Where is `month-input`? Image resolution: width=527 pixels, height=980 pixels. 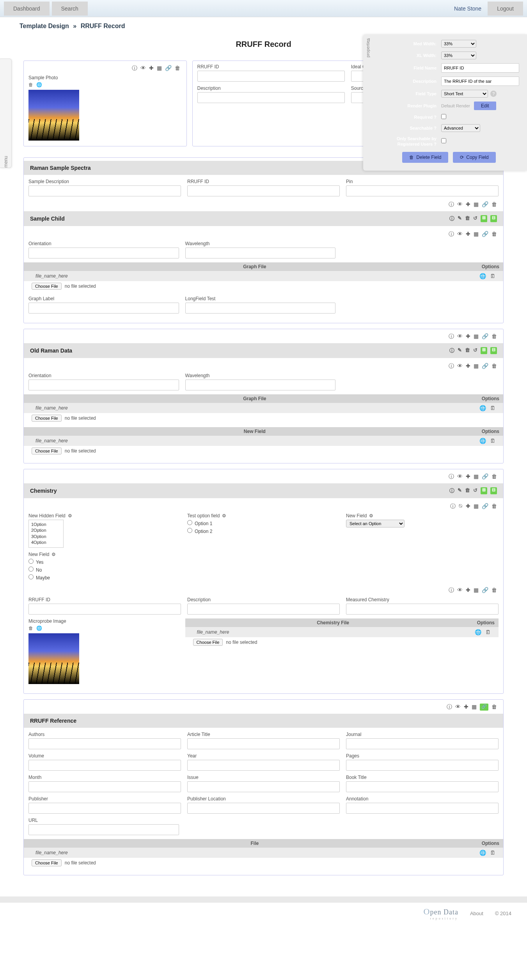 month-input is located at coordinates (105, 787).